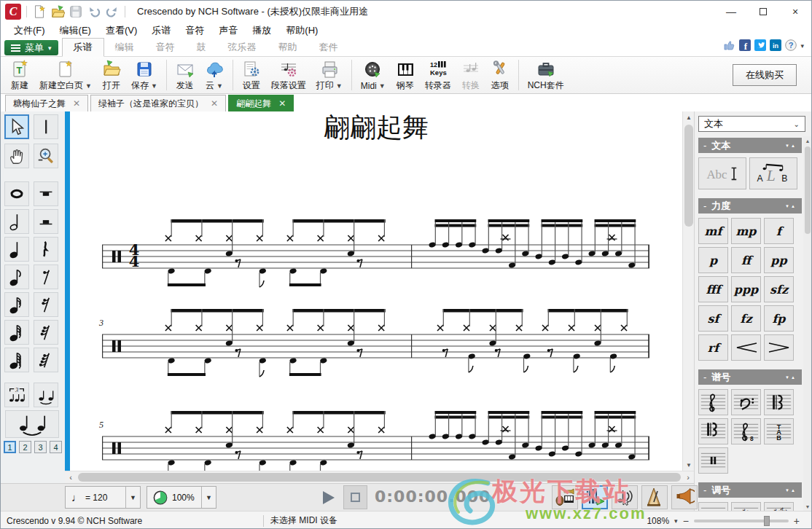 The image size is (812, 529). What do you see at coordinates (791, 47) in the screenshot?
I see `help-icon: ?` at bounding box center [791, 47].